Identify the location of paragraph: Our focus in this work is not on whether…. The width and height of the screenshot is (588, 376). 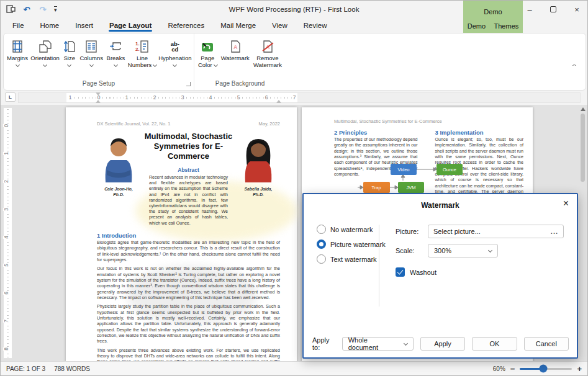
(189, 284).